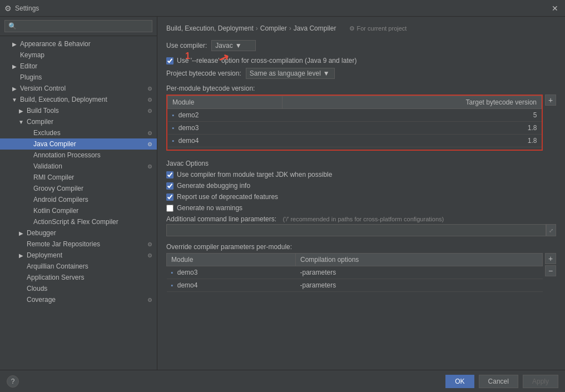 Image resolution: width=565 pixels, height=392 pixels. I want to click on sidebar-item-excludes: Excludes ⚙, so click(78, 133).